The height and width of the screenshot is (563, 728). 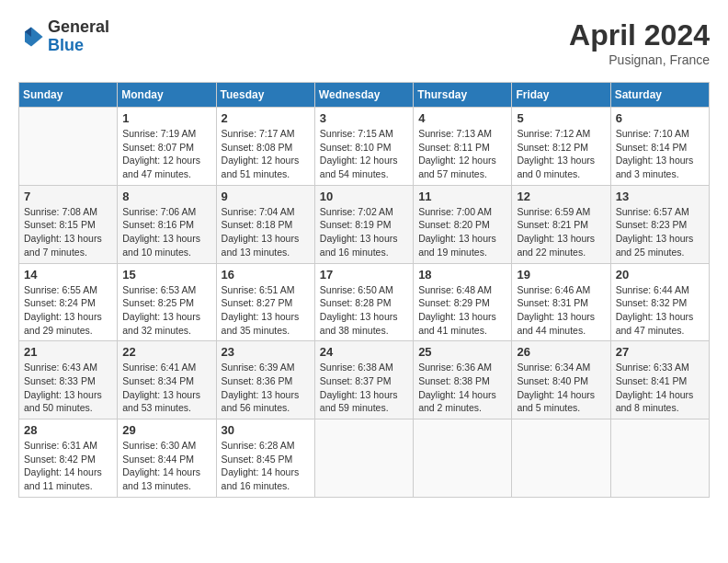 What do you see at coordinates (266, 155) in the screenshot?
I see `day-info: Sunrise: 7:17 AMSunset: 8:08 PMDaylight:…` at bounding box center [266, 155].